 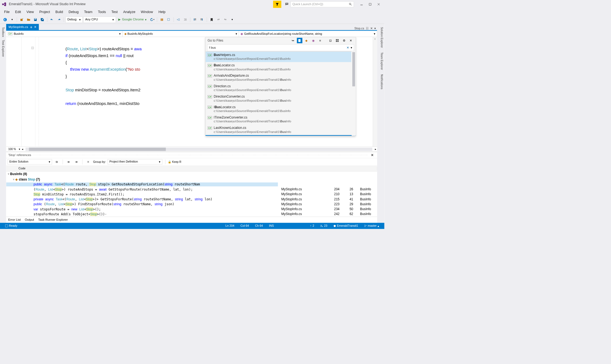 I want to click on groupby-combo: Project then Definition▾, so click(x=135, y=162).